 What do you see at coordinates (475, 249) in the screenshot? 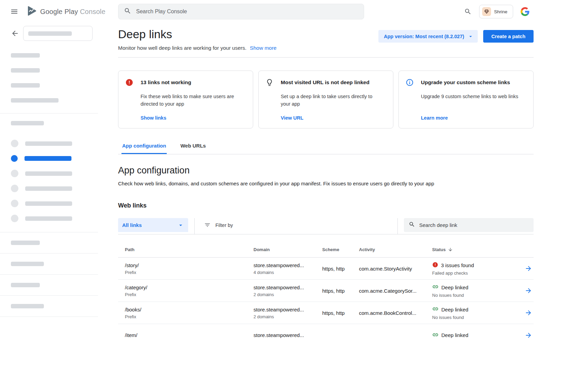
I see `column-header-status: Status` at bounding box center [475, 249].